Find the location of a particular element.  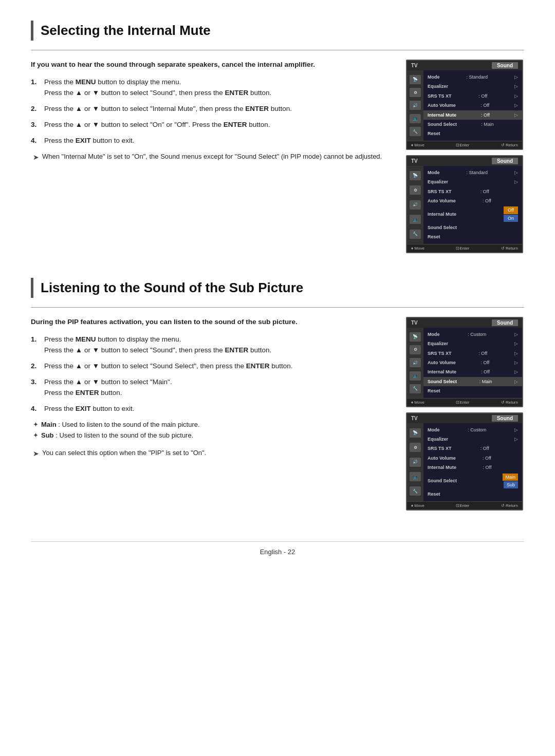

row4-srs: SRS TS XT : Off is located at coordinates (473, 448).